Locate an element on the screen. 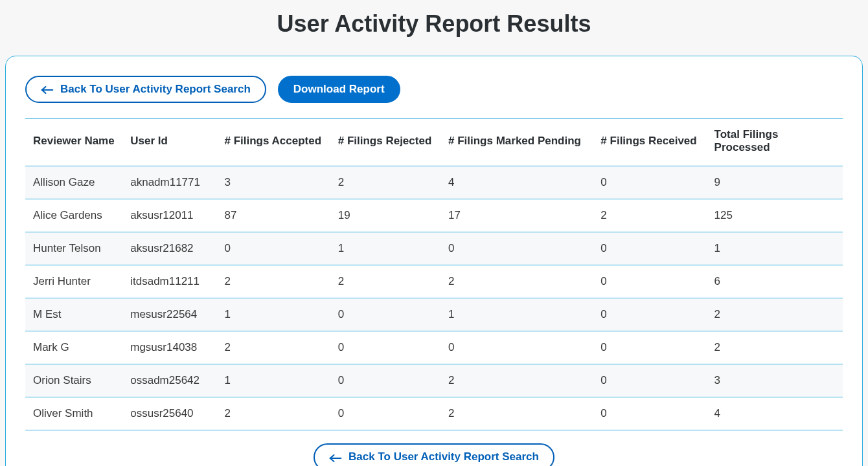  col-filings-rejected: # Filings Rejected is located at coordinates (385, 142).